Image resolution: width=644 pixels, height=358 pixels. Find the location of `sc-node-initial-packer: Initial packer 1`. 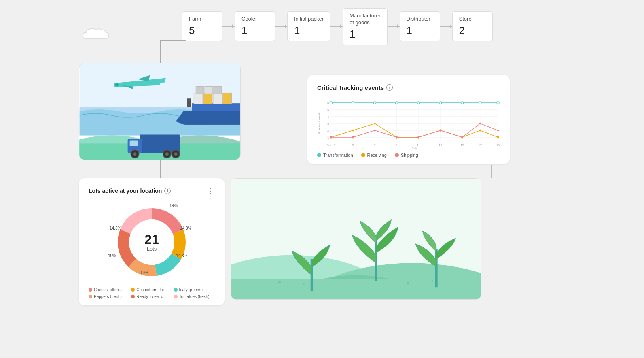

sc-node-initial-packer: Initial packer 1 is located at coordinates (309, 26).